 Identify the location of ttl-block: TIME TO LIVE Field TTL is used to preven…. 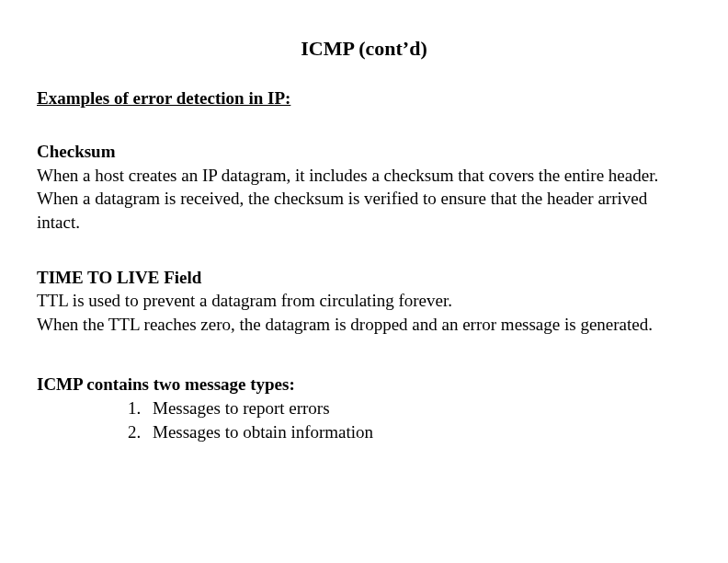
(364, 302).